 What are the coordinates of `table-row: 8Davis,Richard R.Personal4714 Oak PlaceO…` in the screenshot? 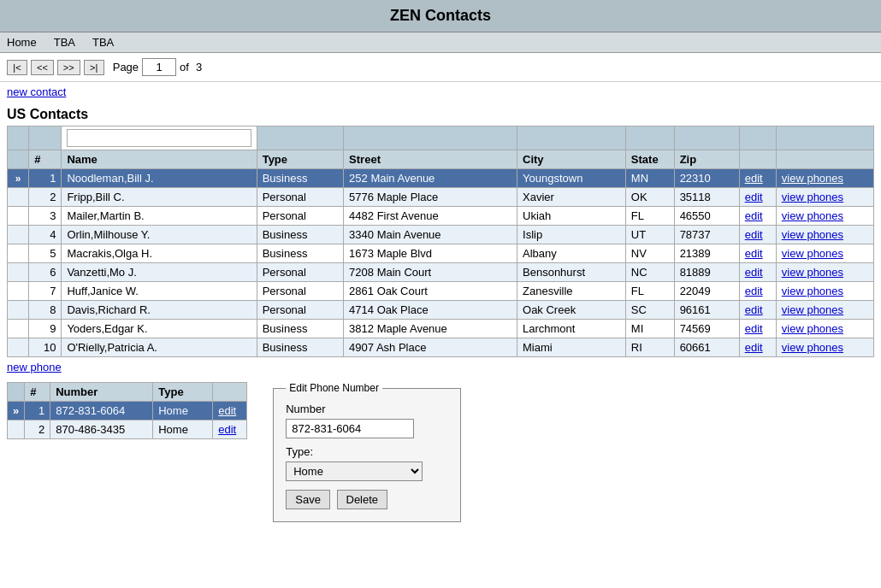 It's located at (441, 310).